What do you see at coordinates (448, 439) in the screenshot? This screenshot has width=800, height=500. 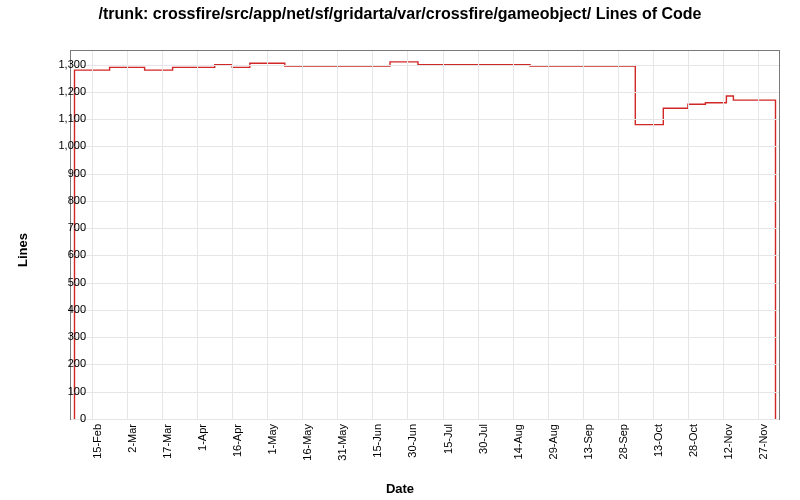 I see `x-tick-label: 15-Jul` at bounding box center [448, 439].